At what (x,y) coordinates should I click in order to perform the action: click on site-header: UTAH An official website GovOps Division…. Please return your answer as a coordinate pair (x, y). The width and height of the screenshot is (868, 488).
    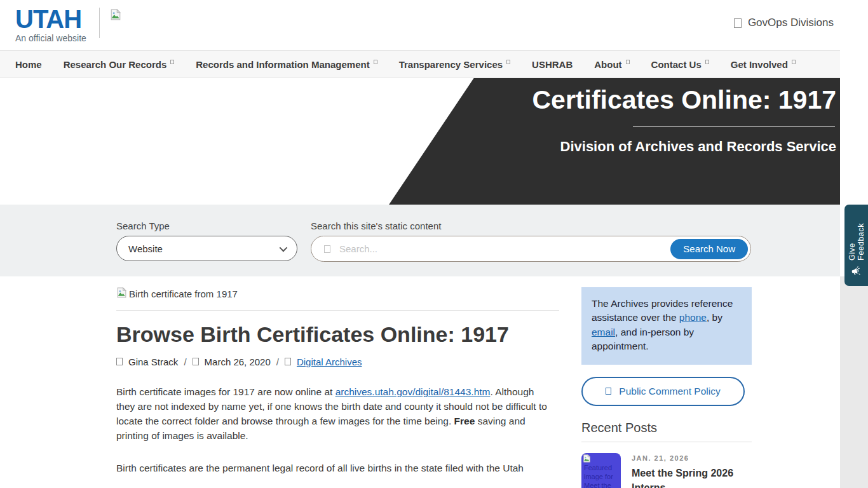
    Looking at the image, I should click on (434, 25).